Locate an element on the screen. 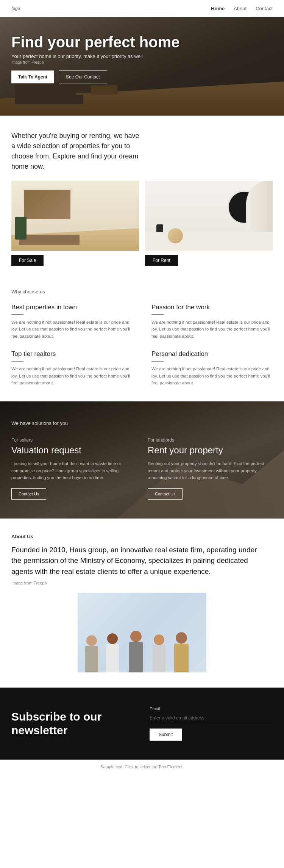 Image resolution: width=284 pixels, height=868 pixels. why-grid: Best properties in town We are nothing i… is located at coordinates (142, 345).